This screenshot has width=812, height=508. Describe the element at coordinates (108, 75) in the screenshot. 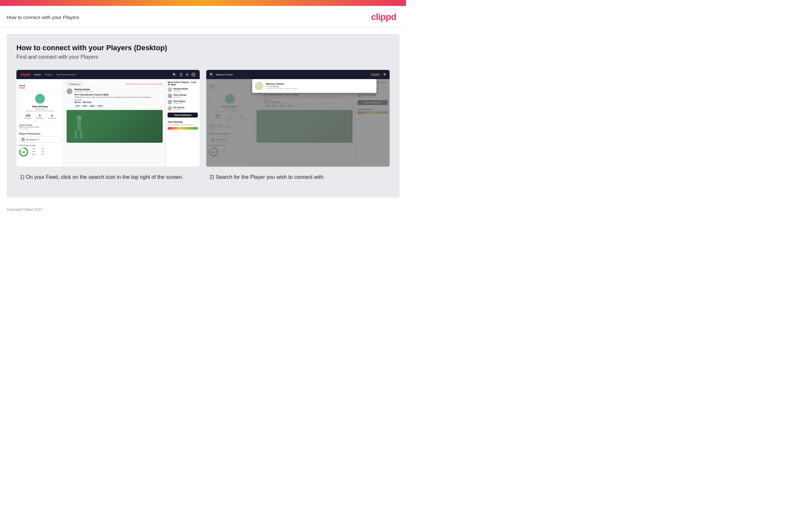

I see `app-nav-1: clippd Home Teams My Performance 🔍 👤 ⚙` at that location.